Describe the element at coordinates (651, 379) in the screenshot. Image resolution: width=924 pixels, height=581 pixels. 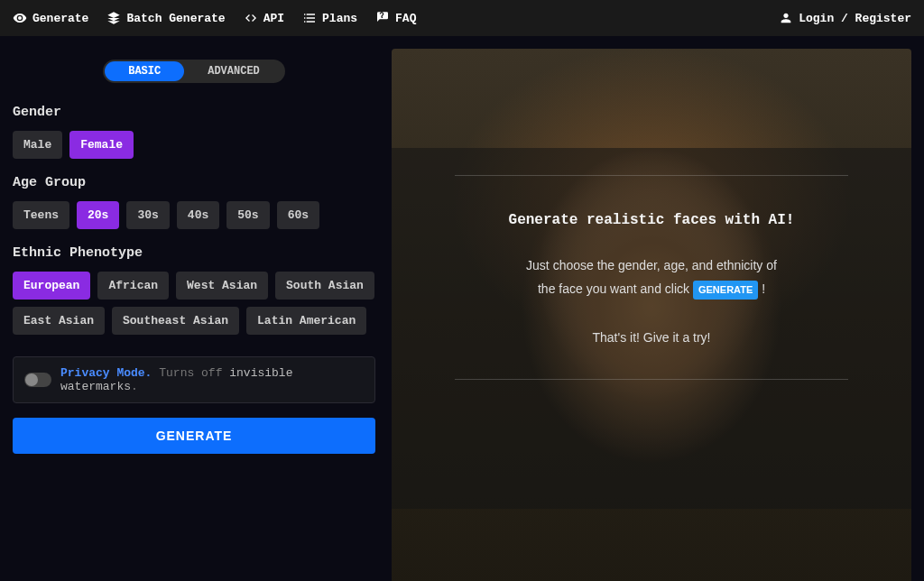
I see `divider-bottom` at that location.